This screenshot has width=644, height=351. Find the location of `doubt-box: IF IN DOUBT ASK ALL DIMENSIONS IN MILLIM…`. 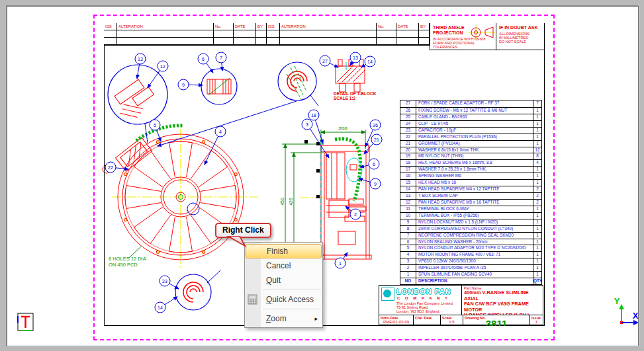

doubt-box: IF IN DOUBT ASK ALL DIMENSIONS IN MILLIM… is located at coordinates (520, 37).